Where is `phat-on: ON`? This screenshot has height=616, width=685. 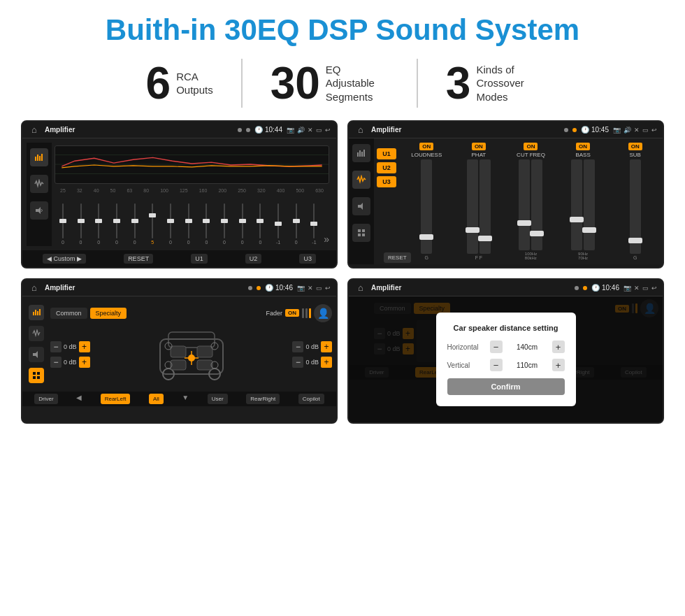
phat-on: ON is located at coordinates (479, 147).